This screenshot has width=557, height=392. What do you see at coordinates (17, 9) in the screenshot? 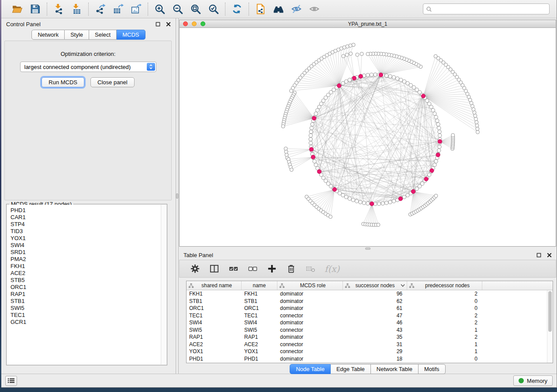
I see `open-session-icon` at bounding box center [17, 9].